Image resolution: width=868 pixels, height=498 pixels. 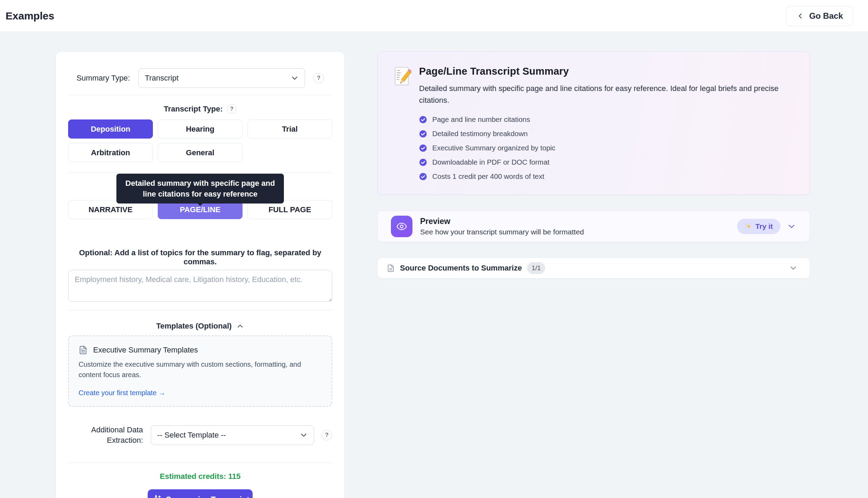 What do you see at coordinates (200, 286) in the screenshot?
I see `topics-input` at bounding box center [200, 286].